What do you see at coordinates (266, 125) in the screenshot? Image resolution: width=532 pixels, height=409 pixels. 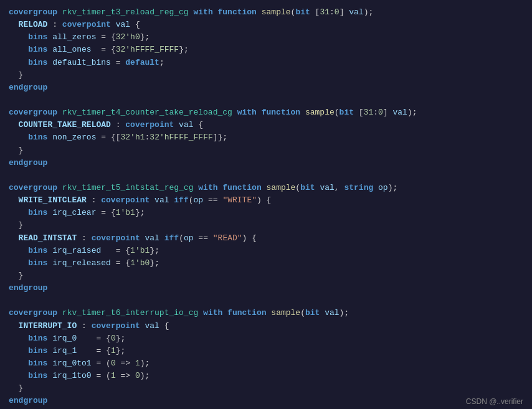 I see `line-9: COUNTER_TAKE_RELOAD : coverpoint val {` at bounding box center [266, 125].